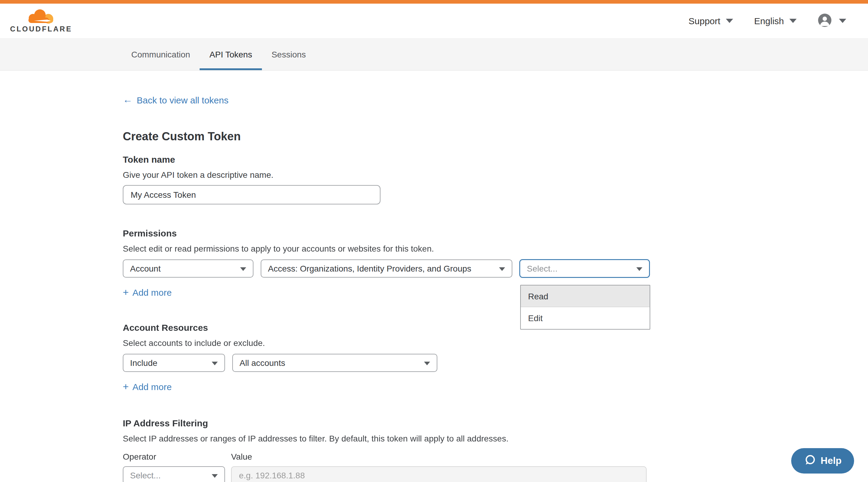  Describe the element at coordinates (177, 457) in the screenshot. I see `operator-label: Operator` at that location.